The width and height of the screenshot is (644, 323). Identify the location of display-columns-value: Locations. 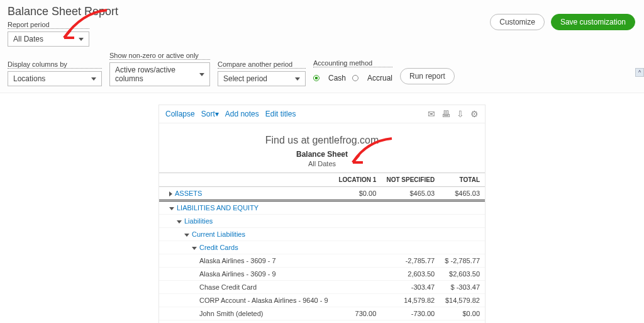
(29, 79).